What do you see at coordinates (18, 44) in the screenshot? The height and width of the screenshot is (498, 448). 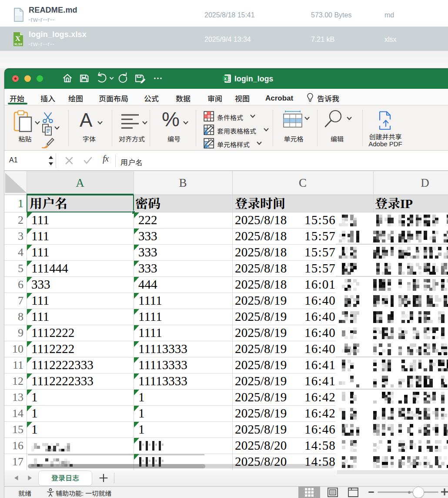 I see `svg-text: XLSX` at bounding box center [18, 44].